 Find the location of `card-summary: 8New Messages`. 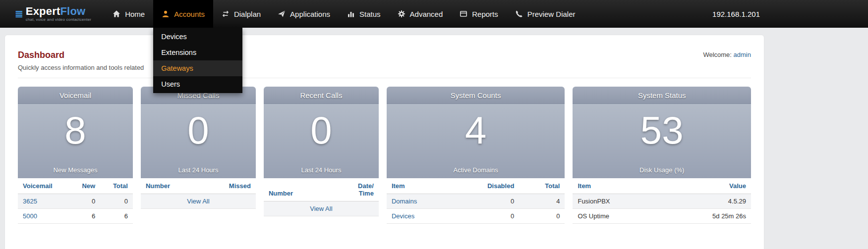

card-summary: 8New Messages is located at coordinates (75, 141).